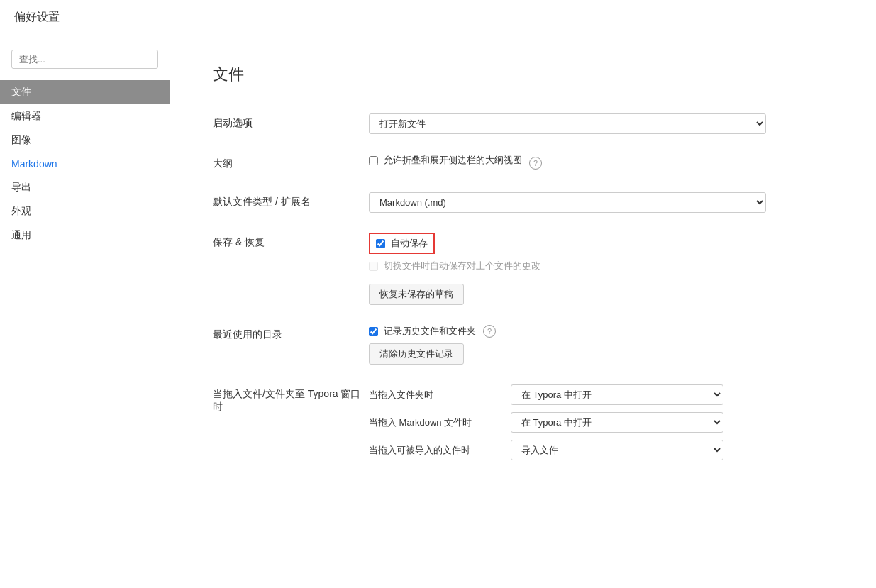  Describe the element at coordinates (523, 74) in the screenshot. I see `section-title: 文件` at that location.